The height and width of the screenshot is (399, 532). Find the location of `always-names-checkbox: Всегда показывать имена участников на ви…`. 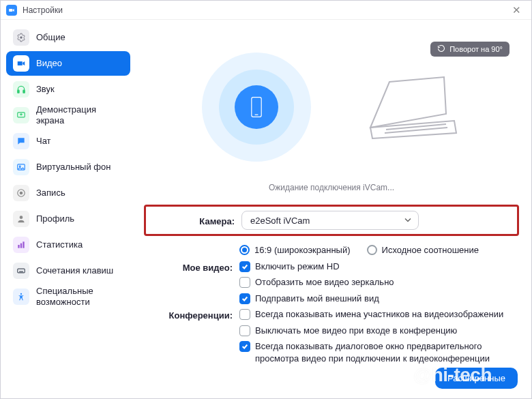

always-names-checkbox: Всегда показывать имена участников на ви… is located at coordinates (379, 314).